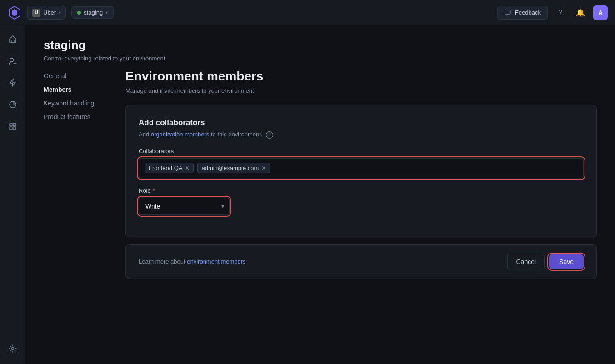  I want to click on sidebar-item-analytics, so click(13, 105).